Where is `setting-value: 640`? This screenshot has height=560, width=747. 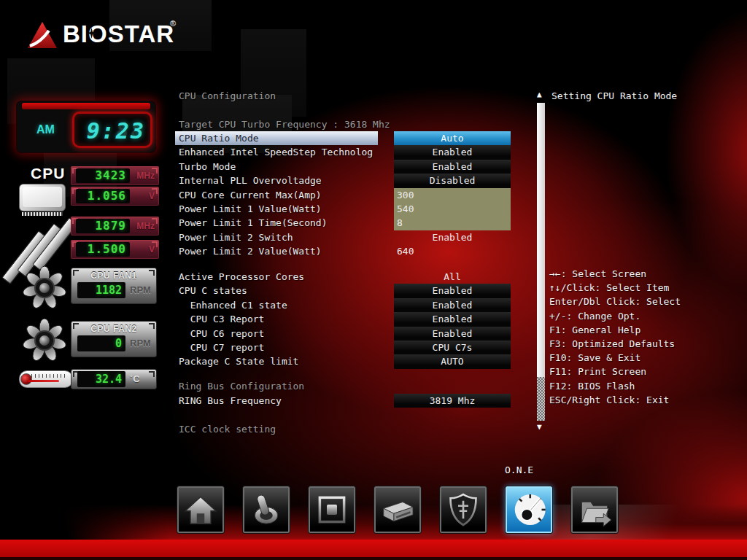 setting-value: 640 is located at coordinates (452, 251).